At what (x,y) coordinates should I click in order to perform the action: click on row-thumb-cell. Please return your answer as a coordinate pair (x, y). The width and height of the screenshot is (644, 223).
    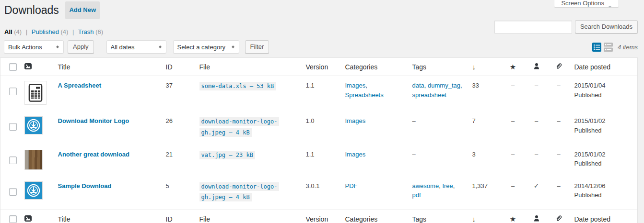
    Looking at the image, I should click on (36, 193).